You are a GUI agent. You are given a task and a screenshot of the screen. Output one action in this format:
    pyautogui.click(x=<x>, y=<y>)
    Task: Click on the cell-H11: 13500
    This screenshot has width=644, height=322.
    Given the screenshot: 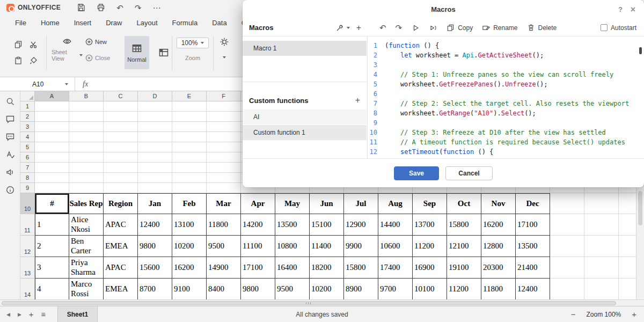 What is the action you would take?
    pyautogui.click(x=292, y=225)
    